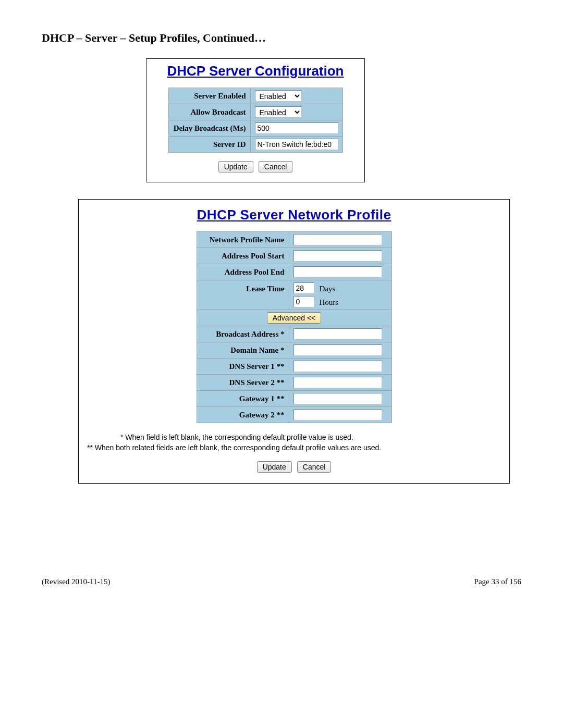 This screenshot has height=728, width=563. Describe the element at coordinates (210, 113) in the screenshot. I see `allow-broadcast-label: Allow Broadcast` at that location.